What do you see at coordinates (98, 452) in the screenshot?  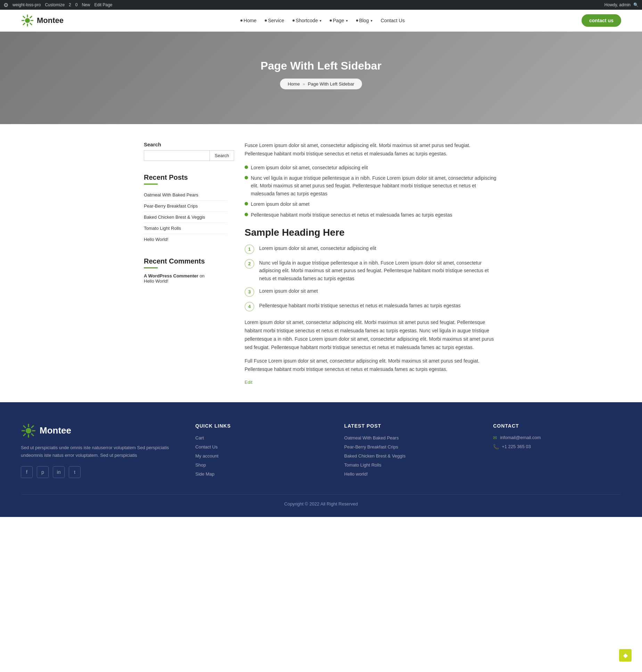 I see `footer-brand: Montee Sed ut perspiciatis unde omnis is…` at bounding box center [98, 452].